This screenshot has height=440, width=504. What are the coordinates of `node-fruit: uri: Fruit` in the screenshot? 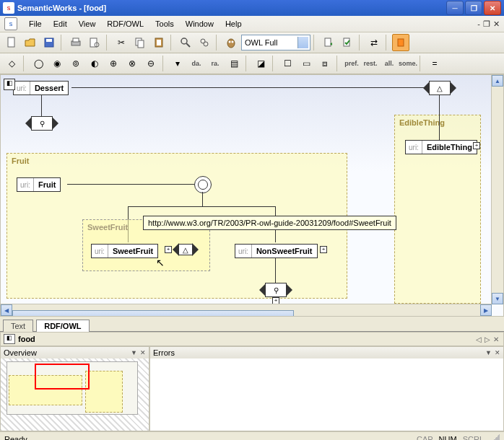 It's located at (39, 185).